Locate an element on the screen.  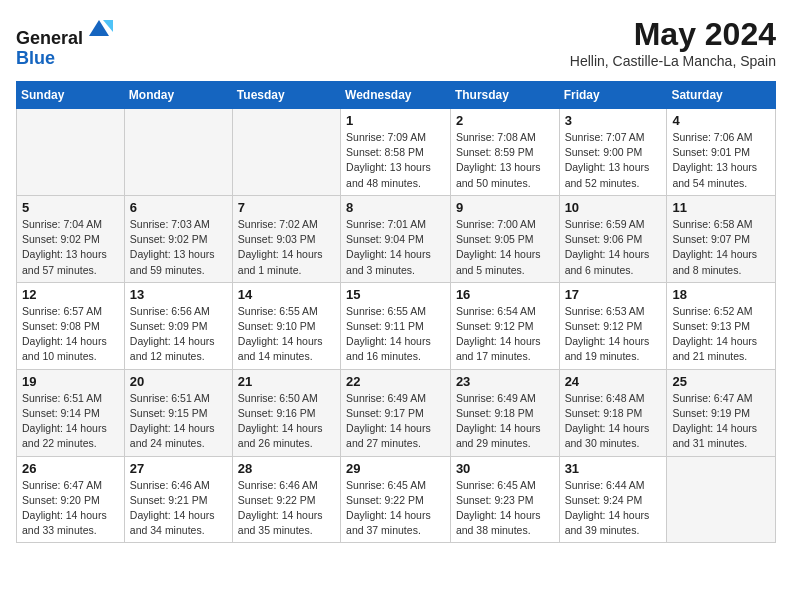
day-number: 29 is located at coordinates (396, 468).